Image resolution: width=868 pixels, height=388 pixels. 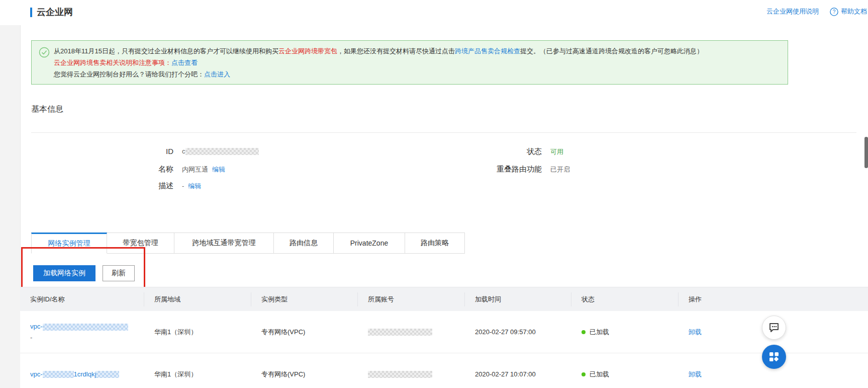 I want to click on chat-bubble-icon, so click(x=774, y=328).